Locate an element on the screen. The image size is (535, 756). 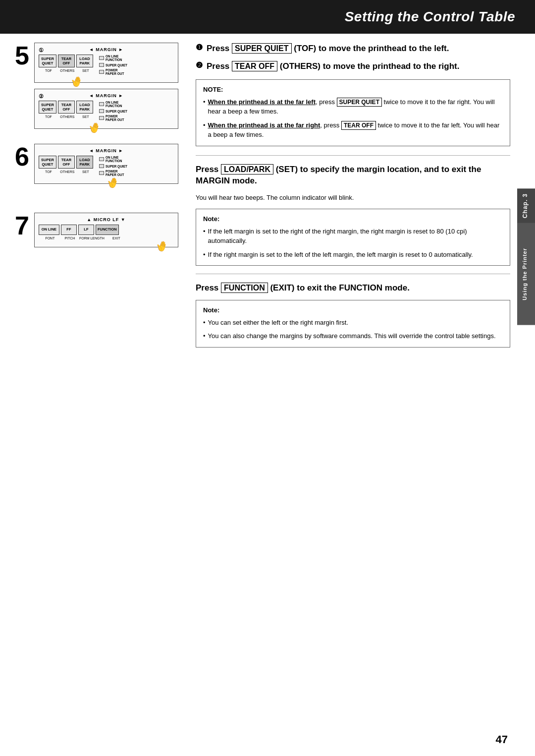
note5-bold1: When the printhead is at the far left is located at coordinates (262, 102).